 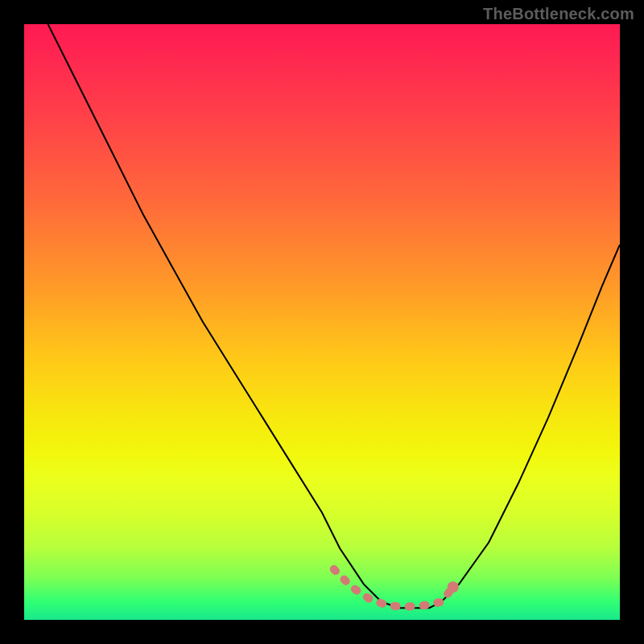 What do you see at coordinates (394, 588) in the screenshot?
I see `dotted-band` at bounding box center [394, 588].